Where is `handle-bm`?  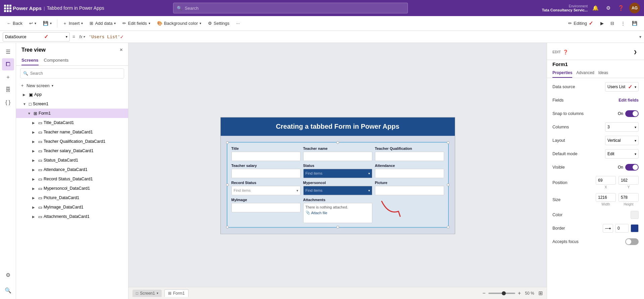
handle-bm is located at coordinates (338, 227).